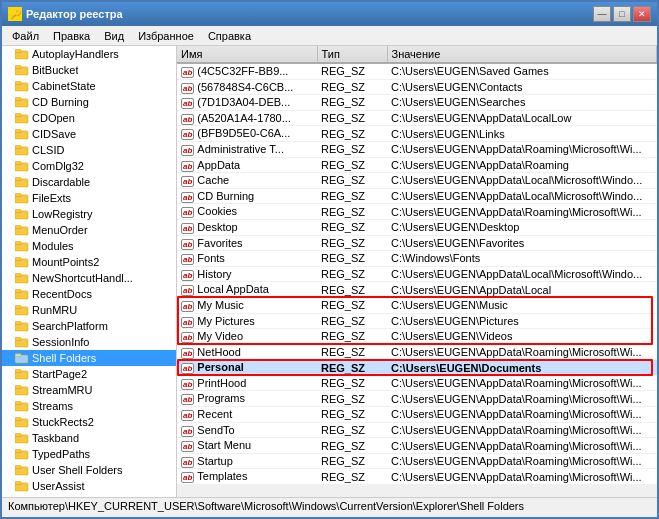 Image resolution: width=659 pixels, height=519 pixels. I want to click on table-row: abPersonalREG_SZC:\Users\EUGEN\Documents, so click(417, 368).